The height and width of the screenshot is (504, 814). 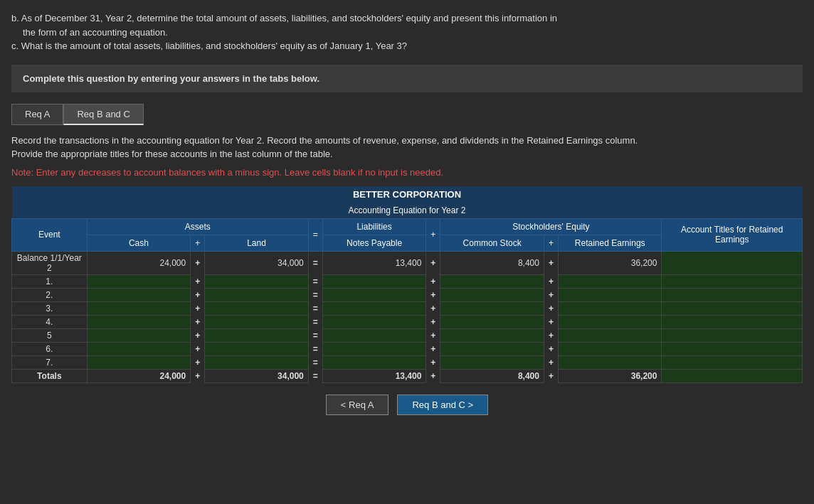 What do you see at coordinates (256, 322) in the screenshot?
I see `event-4-land-input` at bounding box center [256, 322].